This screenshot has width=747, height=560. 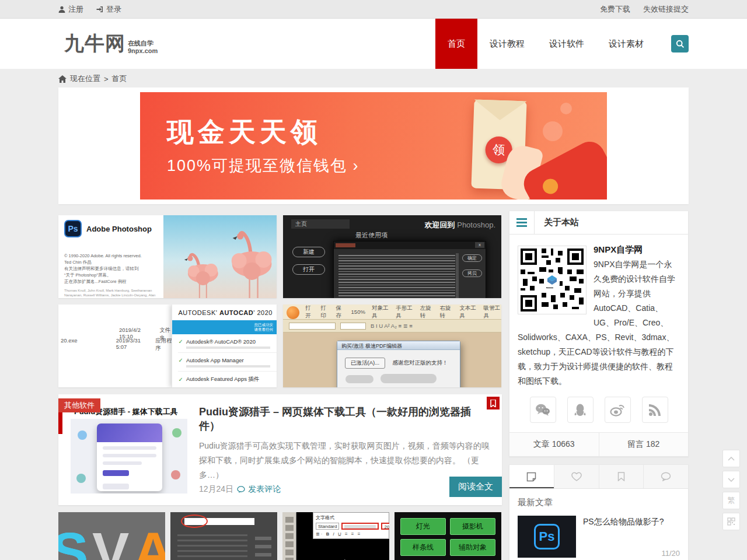 What do you see at coordinates (79, 405) in the screenshot?
I see `category-tag: 其他软件` at bounding box center [79, 405].